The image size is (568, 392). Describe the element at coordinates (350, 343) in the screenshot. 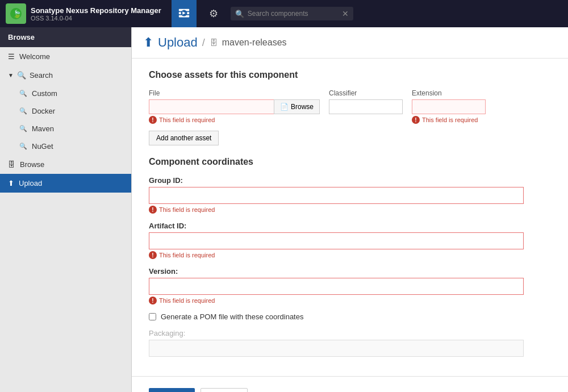

I see `packaging-group: Packaging:` at that location.